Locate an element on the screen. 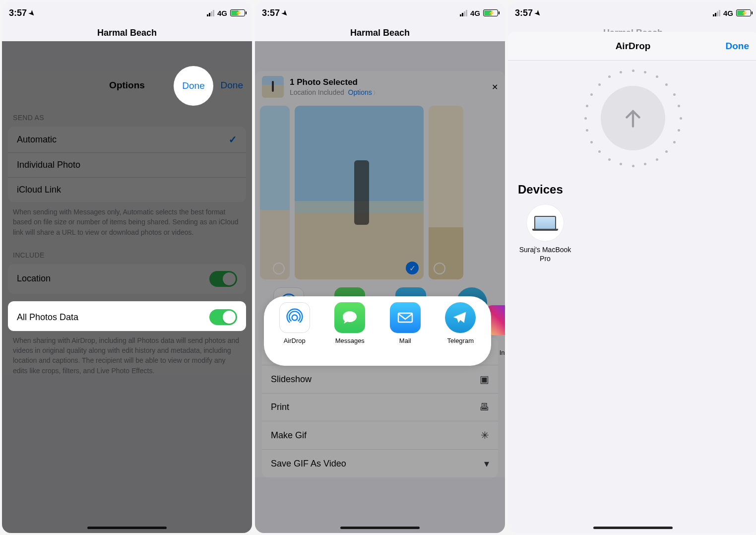  airdrop-icon is located at coordinates (295, 318).